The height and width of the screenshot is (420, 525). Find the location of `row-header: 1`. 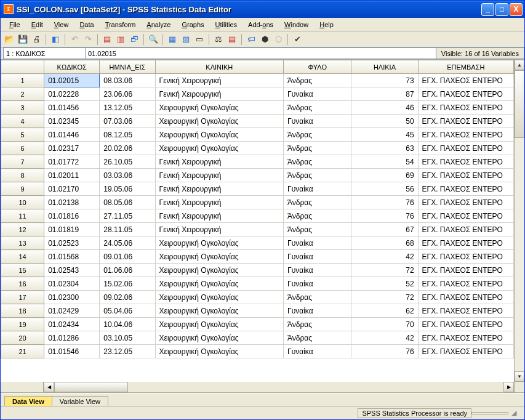

row-header: 1 is located at coordinates (23, 81).